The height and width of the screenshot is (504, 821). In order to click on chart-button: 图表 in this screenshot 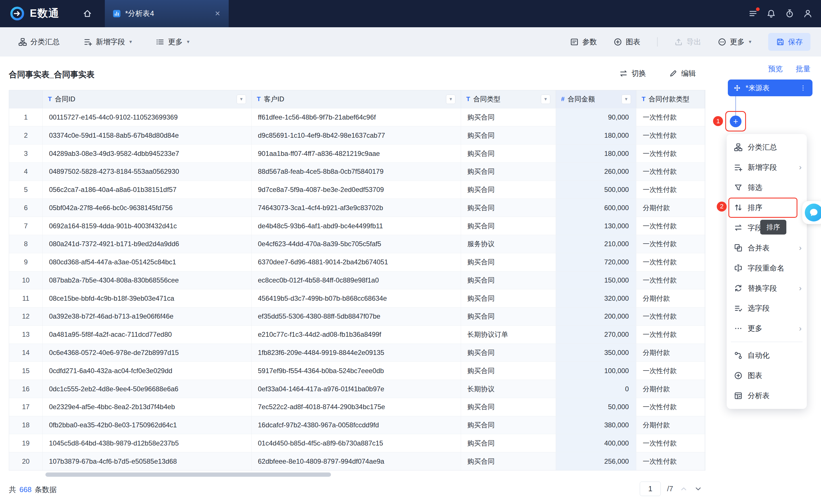, I will do `click(627, 42)`.